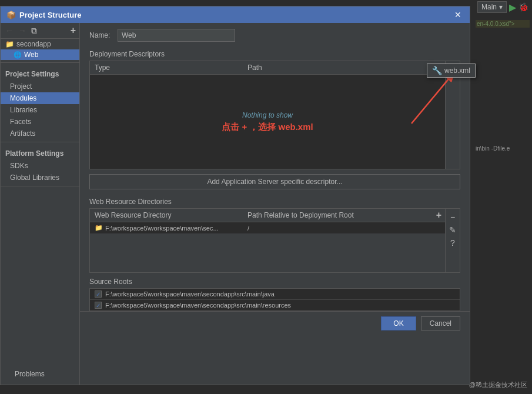  What do you see at coordinates (101, 35) in the screenshot?
I see `name-label: Name:` at bounding box center [101, 35].